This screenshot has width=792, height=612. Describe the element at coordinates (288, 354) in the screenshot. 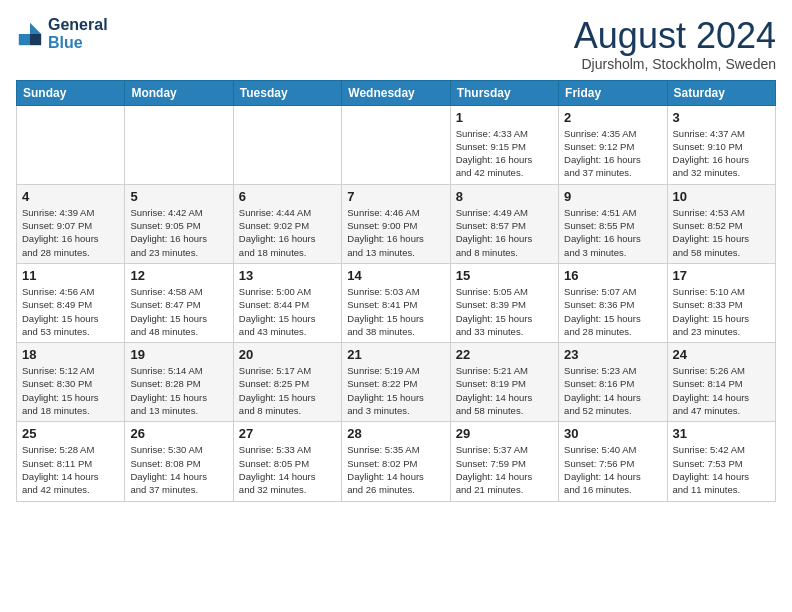

I see `day-number: 20` at that location.